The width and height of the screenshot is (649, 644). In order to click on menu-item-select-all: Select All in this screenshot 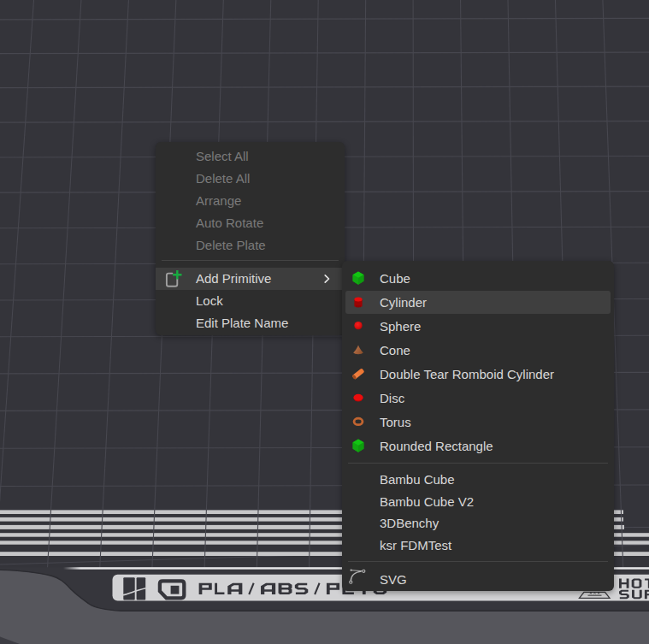, I will do `click(250, 156)`.